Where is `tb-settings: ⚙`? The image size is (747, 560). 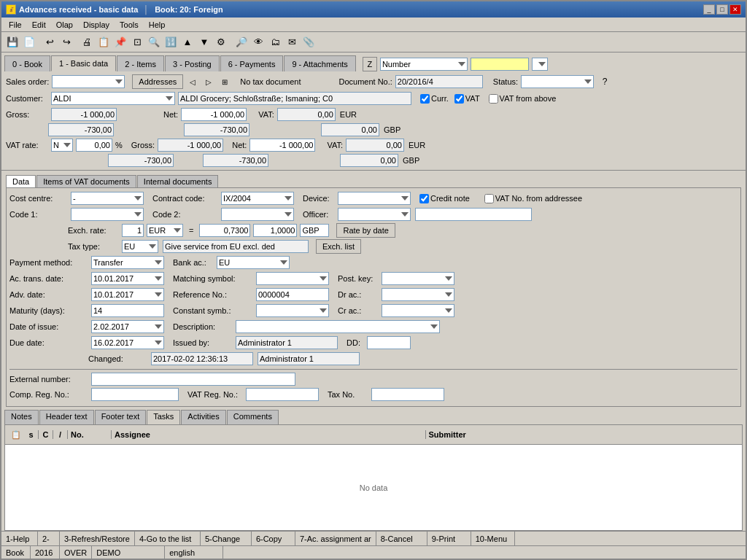 tb-settings: ⚙ is located at coordinates (221, 42).